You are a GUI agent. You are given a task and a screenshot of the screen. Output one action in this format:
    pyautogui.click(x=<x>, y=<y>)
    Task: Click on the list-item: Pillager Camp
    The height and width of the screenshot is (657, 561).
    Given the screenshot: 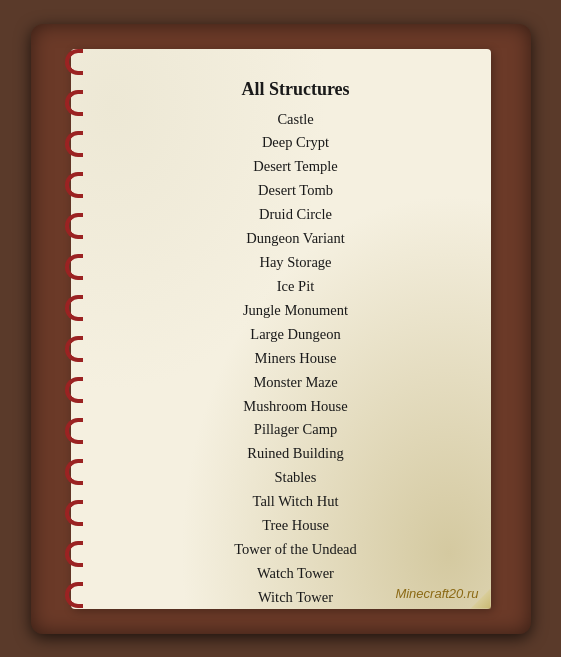 What is the action you would take?
    pyautogui.click(x=296, y=430)
    